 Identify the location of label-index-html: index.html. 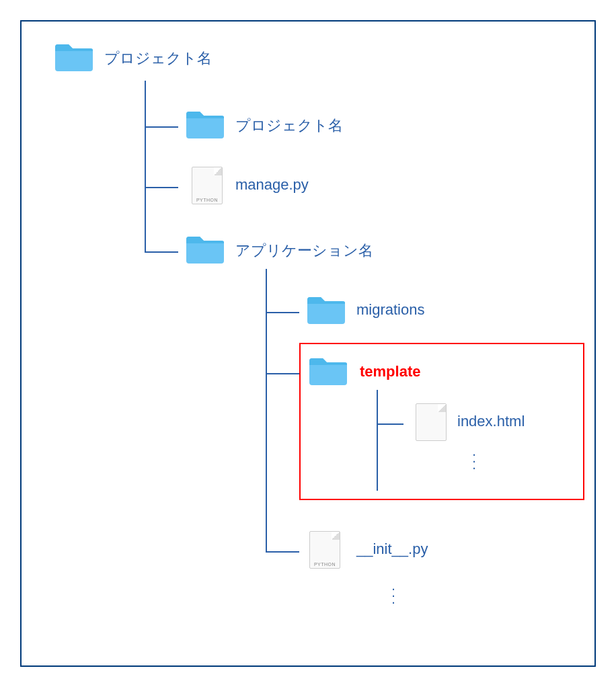
(491, 421).